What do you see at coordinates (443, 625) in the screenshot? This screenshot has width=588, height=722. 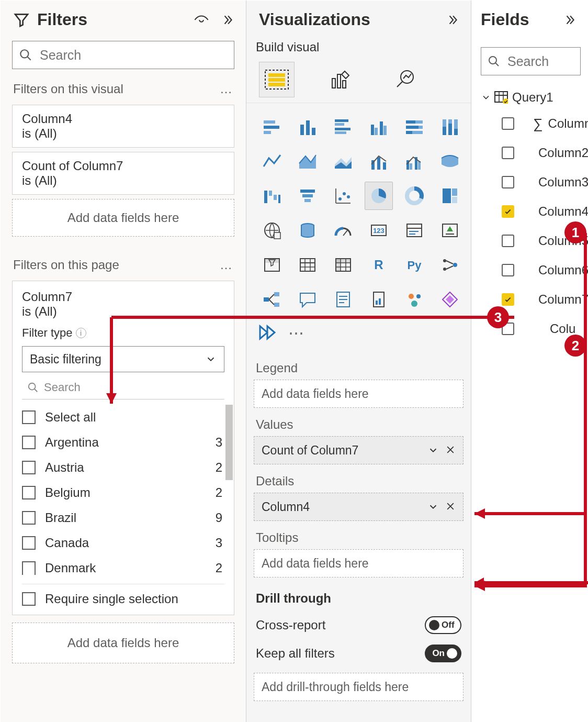 I see `cross-report-toggle: Off` at bounding box center [443, 625].